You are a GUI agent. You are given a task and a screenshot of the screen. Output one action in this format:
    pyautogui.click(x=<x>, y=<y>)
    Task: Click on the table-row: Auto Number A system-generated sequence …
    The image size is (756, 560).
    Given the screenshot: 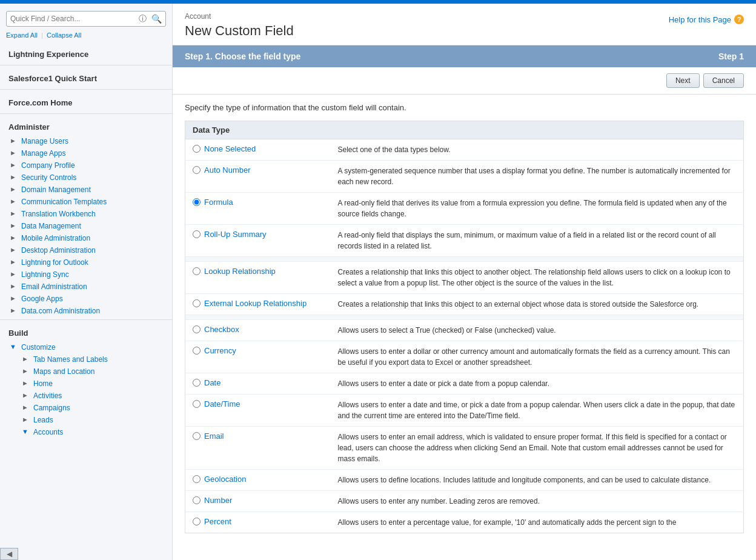 What is the action you would take?
    pyautogui.click(x=465, y=177)
    